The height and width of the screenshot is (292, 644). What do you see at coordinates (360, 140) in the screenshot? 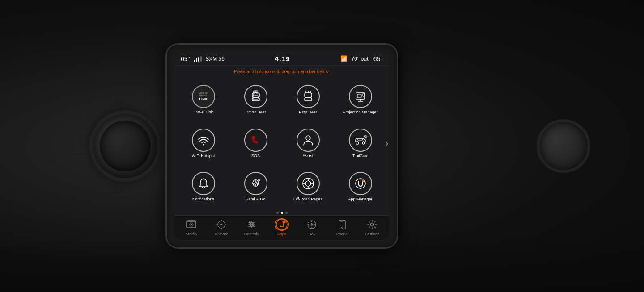
I see `trailcam-svg` at bounding box center [360, 140].